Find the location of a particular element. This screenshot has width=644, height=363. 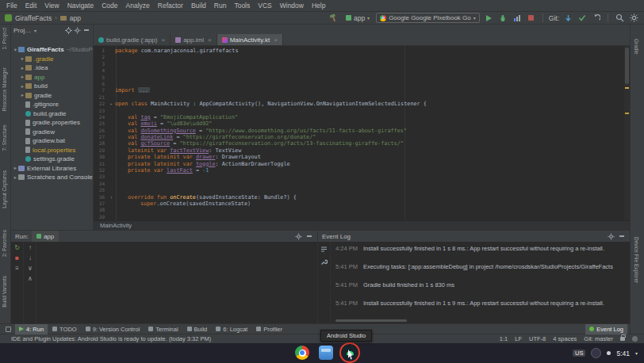

filter-icon is located at coordinates (324, 249).